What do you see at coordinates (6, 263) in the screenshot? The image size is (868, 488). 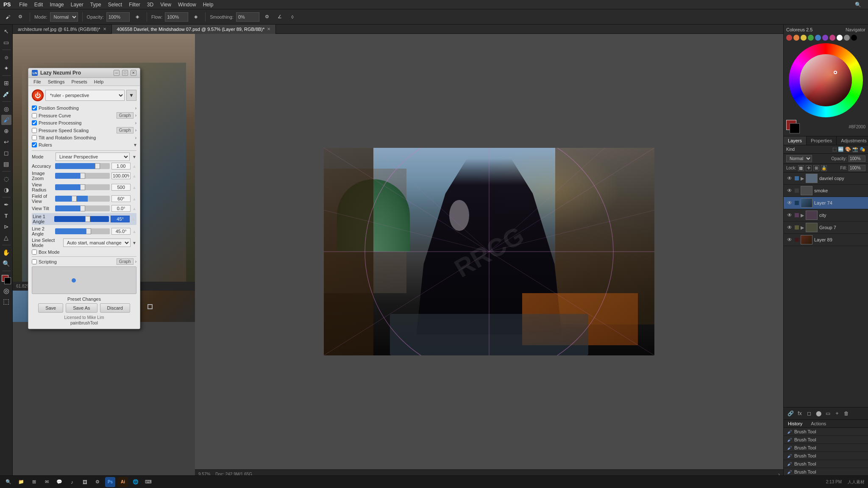 I see `zoom-tool: 🔍` at bounding box center [6, 263].